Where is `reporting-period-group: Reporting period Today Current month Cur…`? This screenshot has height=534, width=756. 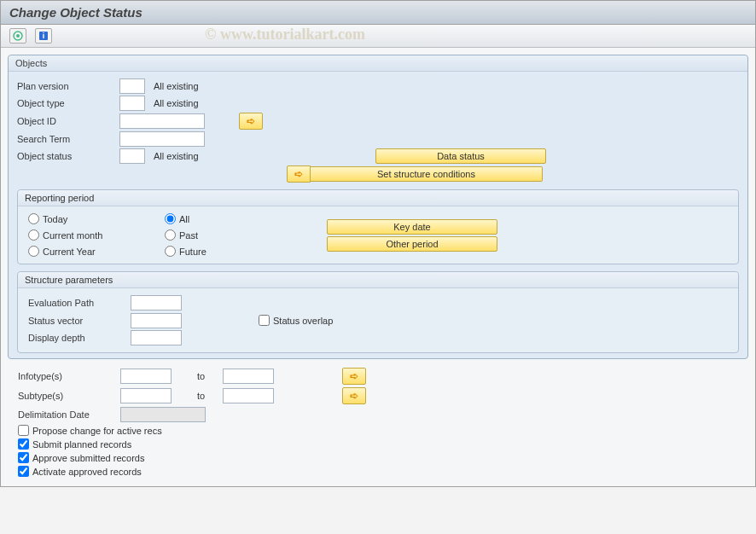
reporting-period-group: Reporting period Today Current month Cur… is located at coordinates (378, 227).